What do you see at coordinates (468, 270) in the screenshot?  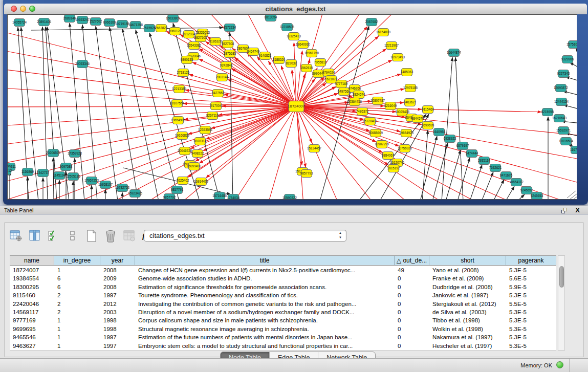 I see `table-cell: Yano et al. (2008)` at bounding box center [468, 270].